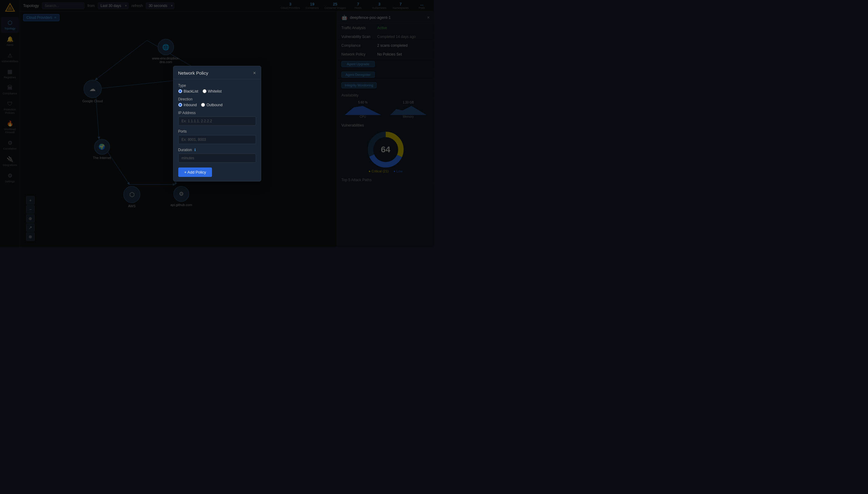 This screenshot has width=868, height=494. Describe the element at coordinates (217, 105) in the screenshot. I see `direction-radio-group: Inbound Outbound` at that location.